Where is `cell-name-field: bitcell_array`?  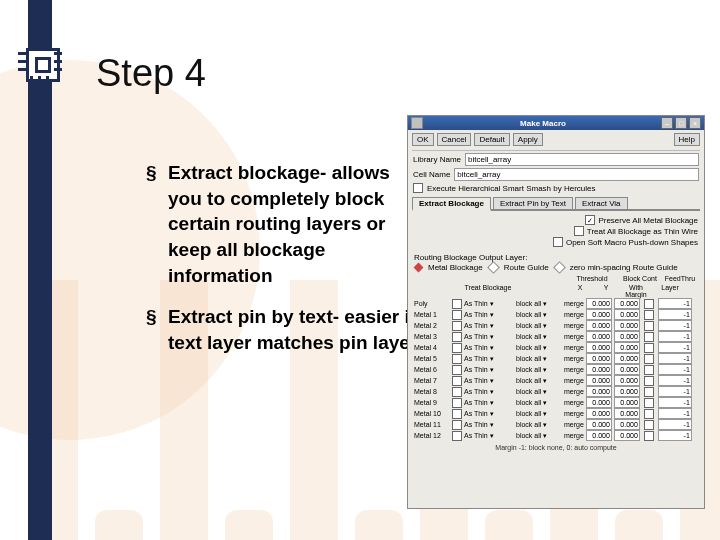 cell-name-field: bitcell_array is located at coordinates (576, 174).